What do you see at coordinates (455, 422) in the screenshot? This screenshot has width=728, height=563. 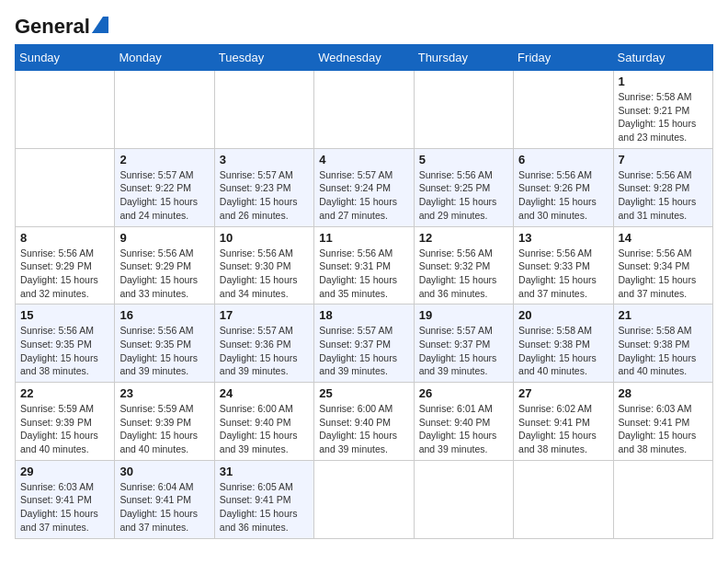 I see `sunset-time: Sunset: 9:40 PM` at bounding box center [455, 422].